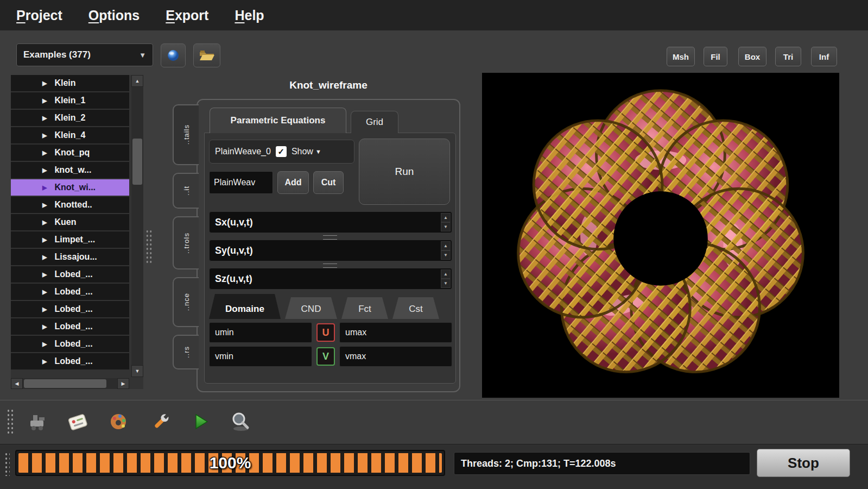  What do you see at coordinates (261, 356) in the screenshot?
I see `vmin-field: vmin` at bounding box center [261, 356].